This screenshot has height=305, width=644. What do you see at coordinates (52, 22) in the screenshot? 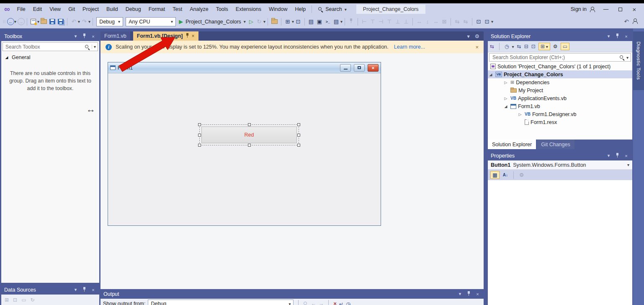
I see `save-icon` at bounding box center [52, 22].